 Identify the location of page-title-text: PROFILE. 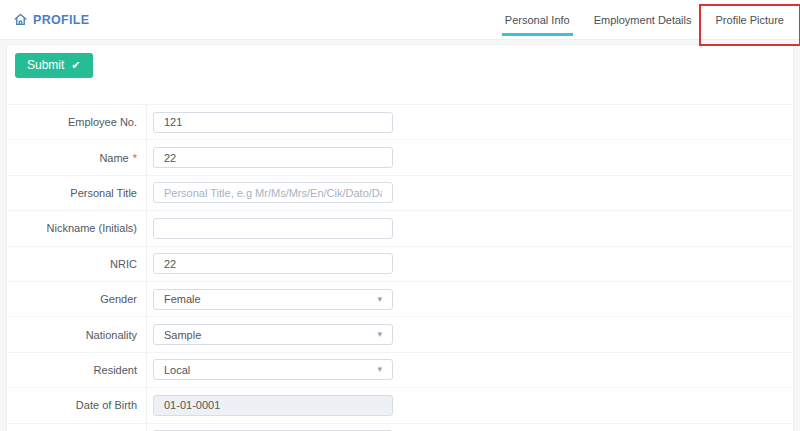
(61, 20).